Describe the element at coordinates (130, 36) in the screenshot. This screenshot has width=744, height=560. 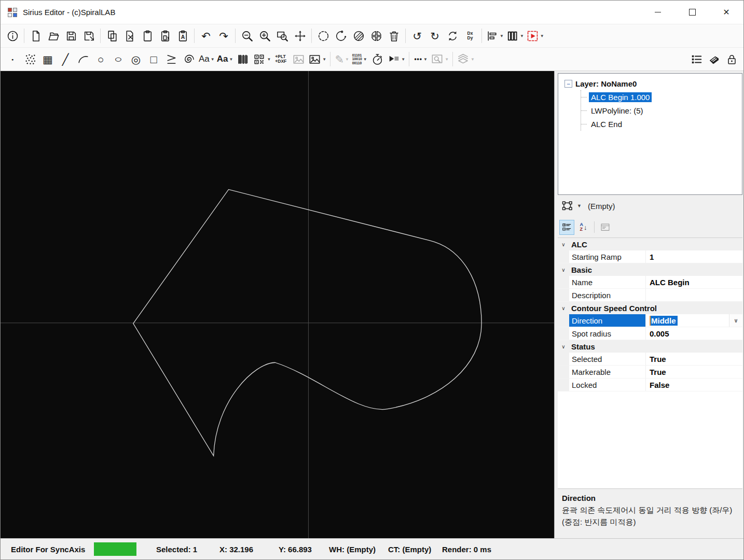
I see `cut-button` at that location.